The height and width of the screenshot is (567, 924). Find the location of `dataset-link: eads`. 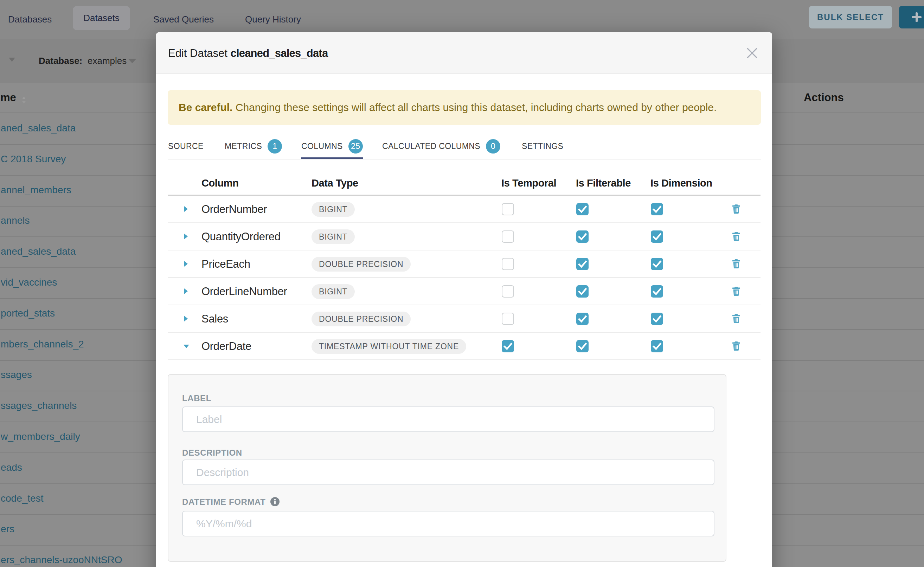

dataset-link: eads is located at coordinates (11, 468).